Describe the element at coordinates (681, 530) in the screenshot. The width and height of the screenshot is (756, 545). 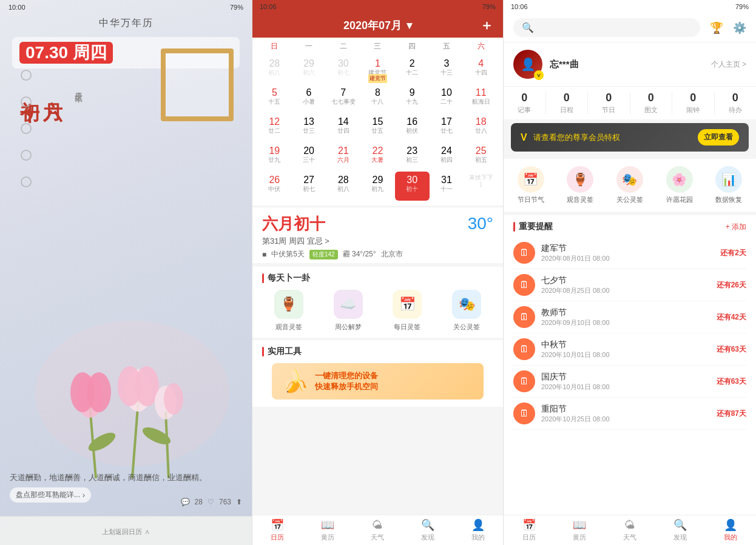
I see `right-nav-discover: 🔍 发现` at that location.